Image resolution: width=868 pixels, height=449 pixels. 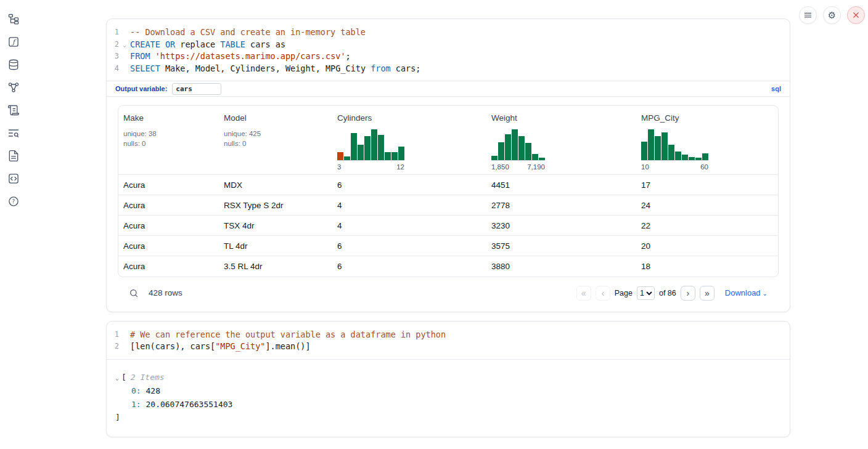 What do you see at coordinates (561, 140) in the screenshot?
I see `column-header-weight: Weight1,8507,190` at bounding box center [561, 140].